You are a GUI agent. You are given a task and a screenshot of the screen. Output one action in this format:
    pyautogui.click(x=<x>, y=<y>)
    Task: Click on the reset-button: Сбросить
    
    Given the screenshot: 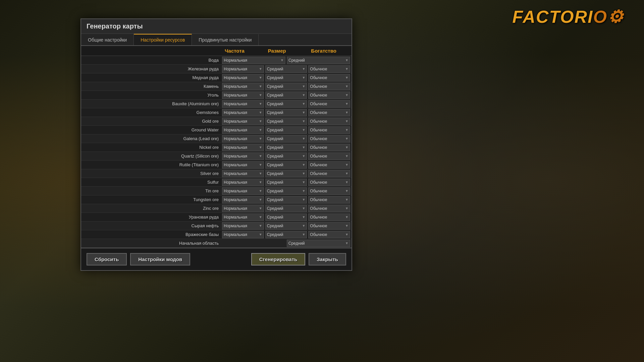 What is the action you would take?
    pyautogui.click(x=107, y=259)
    